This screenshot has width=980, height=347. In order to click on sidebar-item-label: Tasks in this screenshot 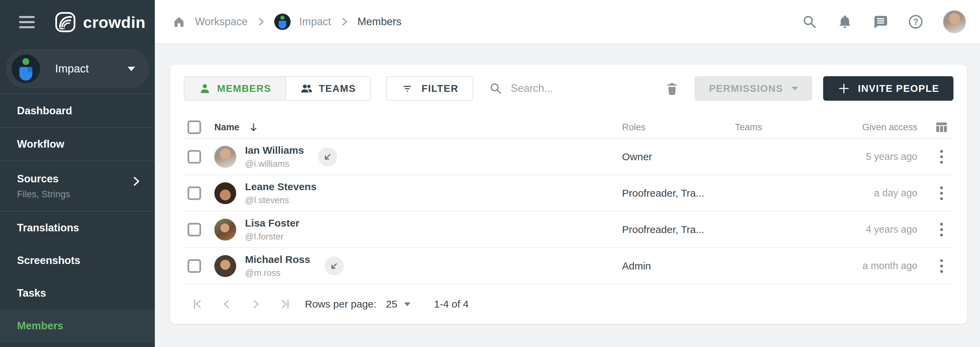, I will do `click(32, 293)`.